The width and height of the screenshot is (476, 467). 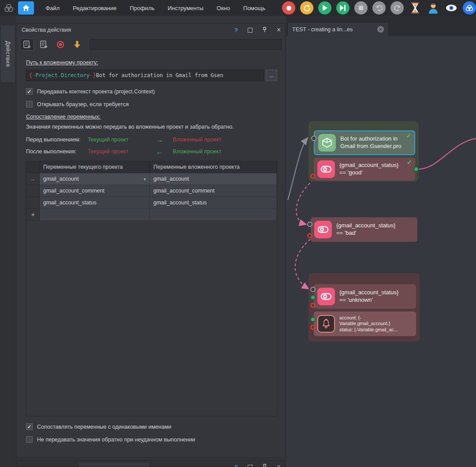 What do you see at coordinates (361, 8) in the screenshot?
I see `stop-button` at bounding box center [361, 8].